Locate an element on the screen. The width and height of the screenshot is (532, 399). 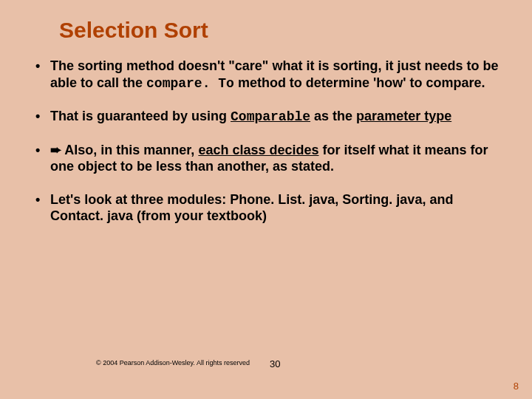
bullet-2-text-a: That is guaranteed by using is located at coordinates (140, 116).